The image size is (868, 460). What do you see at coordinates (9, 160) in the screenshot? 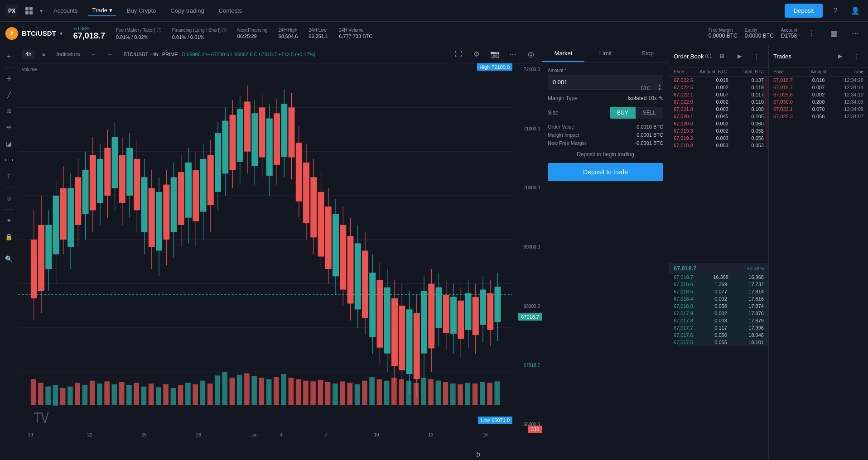
I see `ruler-tool: ⟷` at bounding box center [9, 160].